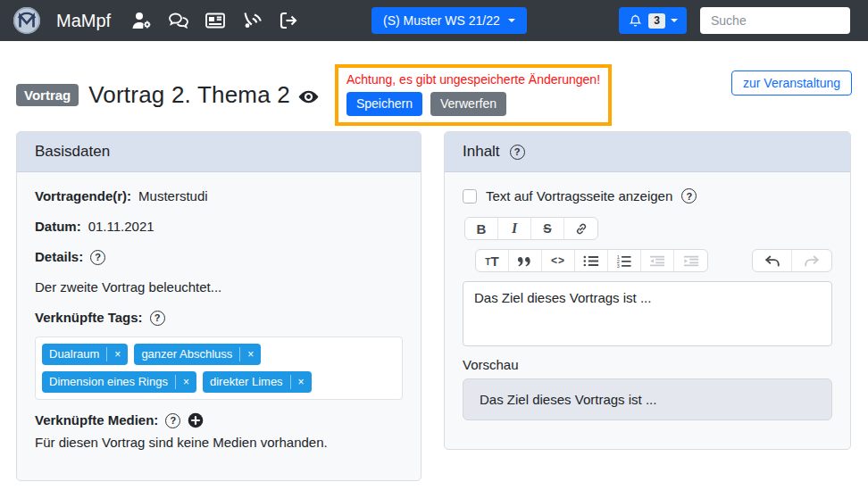 This screenshot has height=490, width=868. I want to click on tag-item: direkter Limes, so click(257, 382).